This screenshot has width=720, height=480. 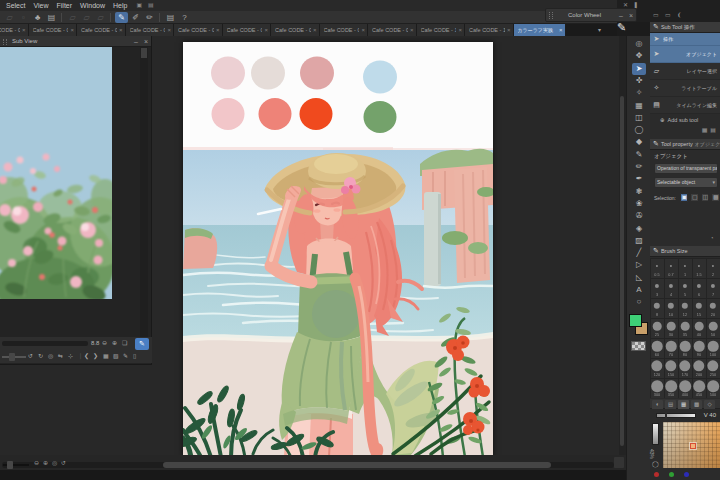 I want to click on flip-horizontal-icon: ⇆, so click(x=60, y=356).